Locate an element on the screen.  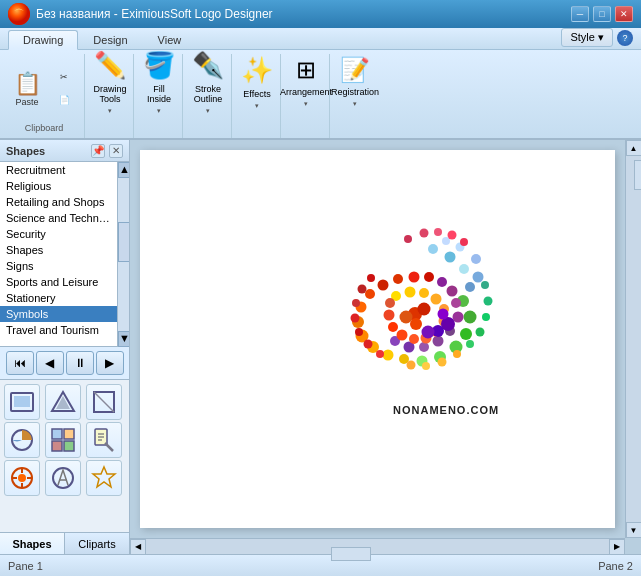
paste-button: 📋 Paste is located at coordinates (27, 90).